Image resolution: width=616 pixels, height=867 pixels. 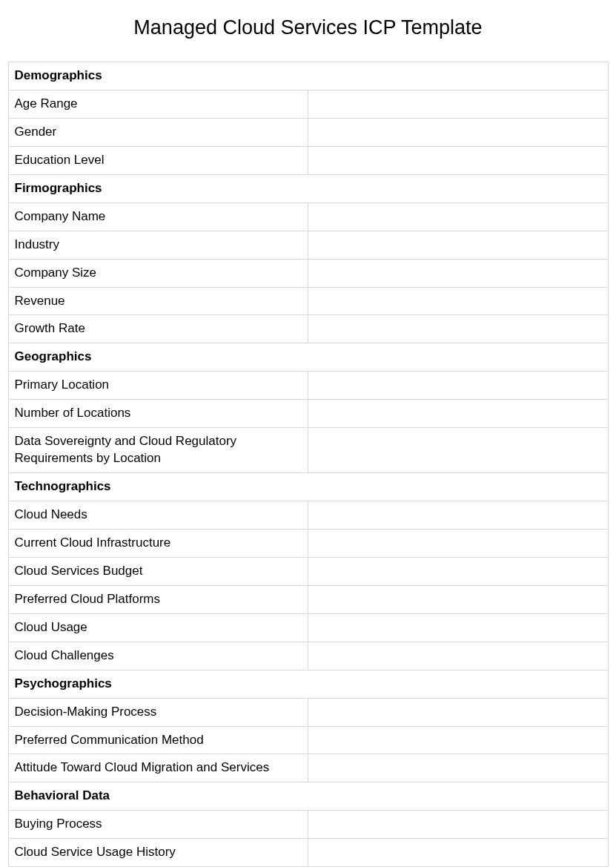 What do you see at coordinates (308, 217) in the screenshot?
I see `table-row: Company Name` at bounding box center [308, 217].